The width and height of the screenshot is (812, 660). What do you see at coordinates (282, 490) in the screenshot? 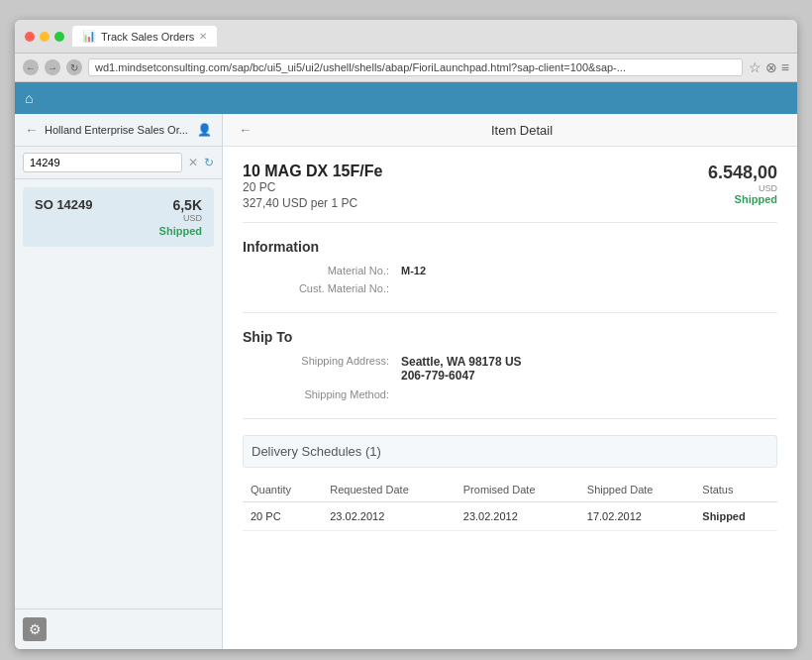
I see `col-quantity: Quantity` at bounding box center [282, 490].